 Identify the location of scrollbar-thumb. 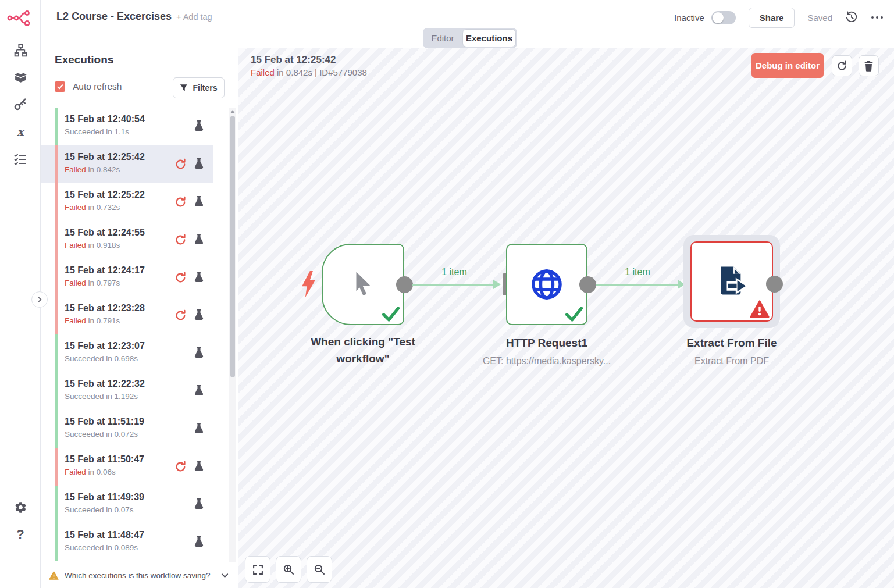
(233, 247).